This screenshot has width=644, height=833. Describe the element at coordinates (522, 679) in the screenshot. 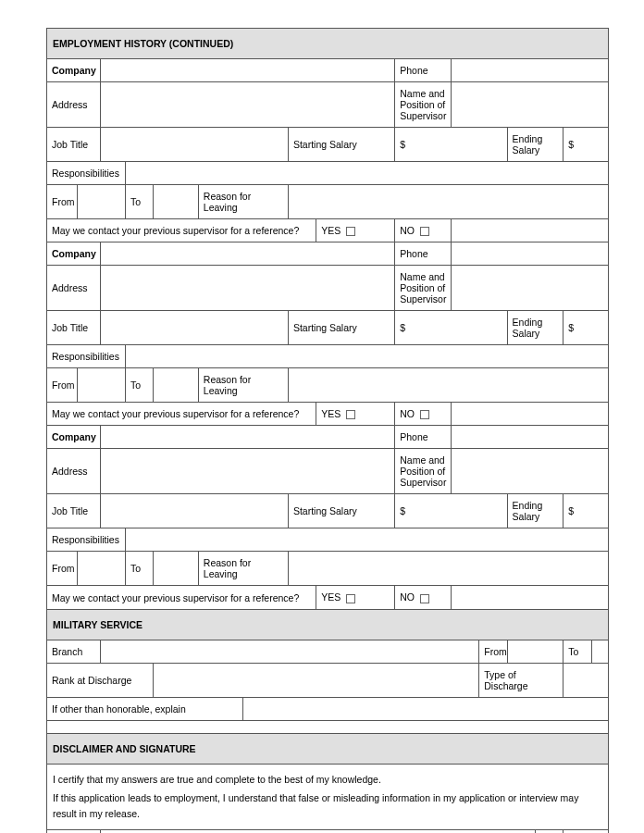

I see `type-discharge-label: Type of Discharge` at that location.